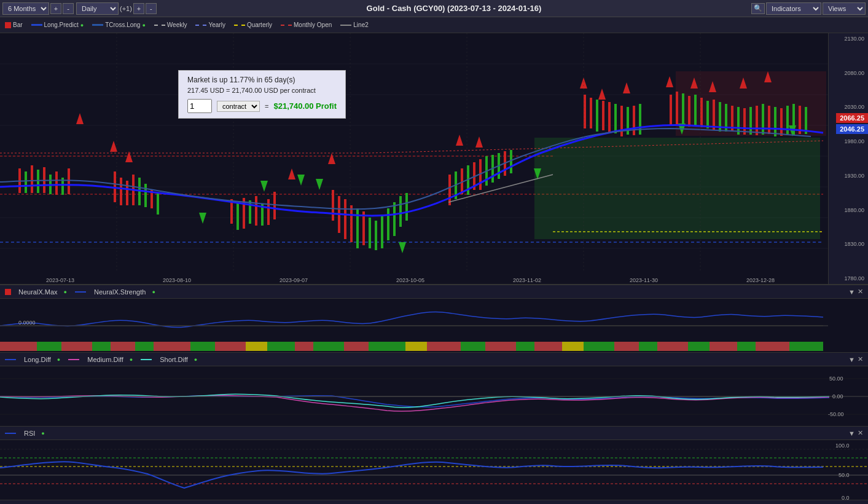 This screenshot has width=868, height=504. What do you see at coordinates (354, 25) in the screenshot?
I see `legend-line2: Line2` at bounding box center [354, 25].